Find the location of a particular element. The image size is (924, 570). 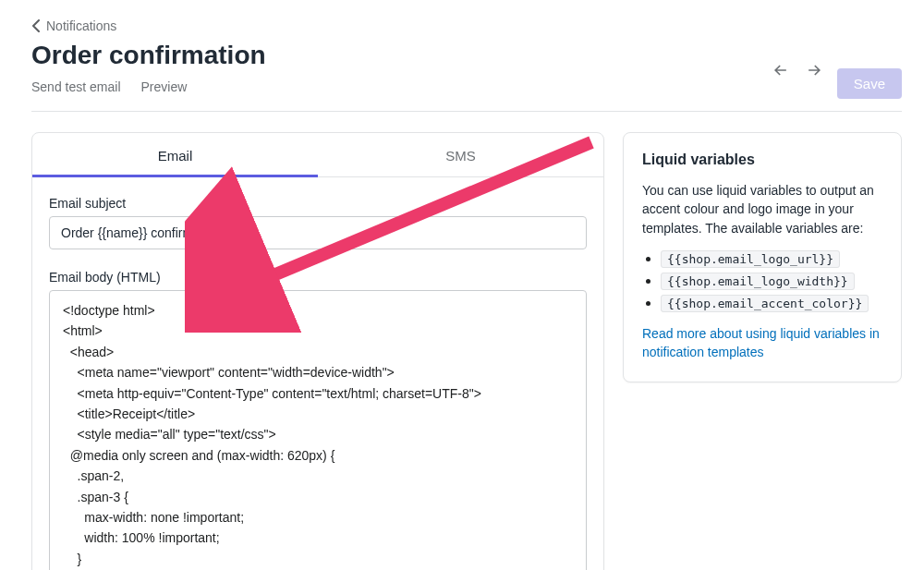

liquid-variables-intro: You can use liquid variables to output a… is located at coordinates (762, 209).